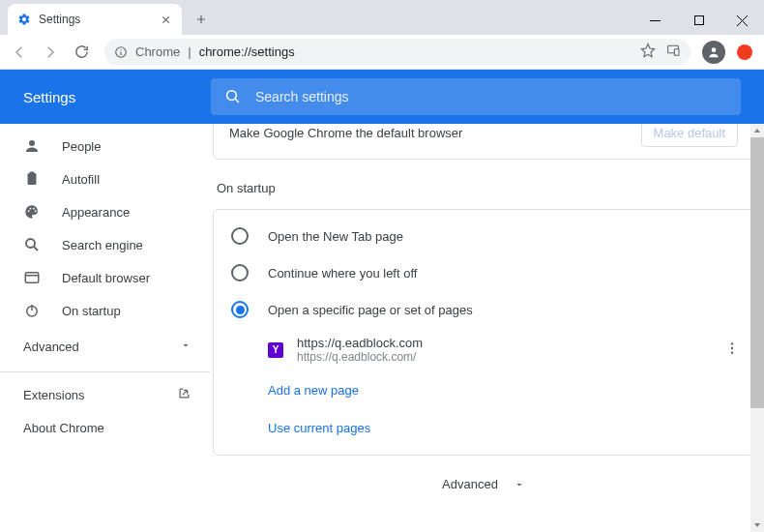 Image resolution: width=764 pixels, height=532 pixels. What do you see at coordinates (491, 97) in the screenshot?
I see `search-input` at bounding box center [491, 97].